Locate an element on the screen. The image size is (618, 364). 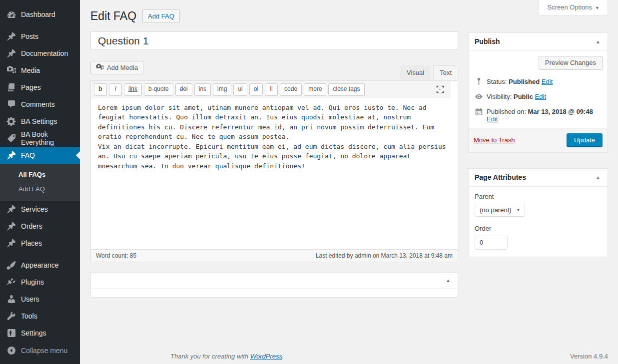
sidebar-item-pages: Pages is located at coordinates (40, 87).